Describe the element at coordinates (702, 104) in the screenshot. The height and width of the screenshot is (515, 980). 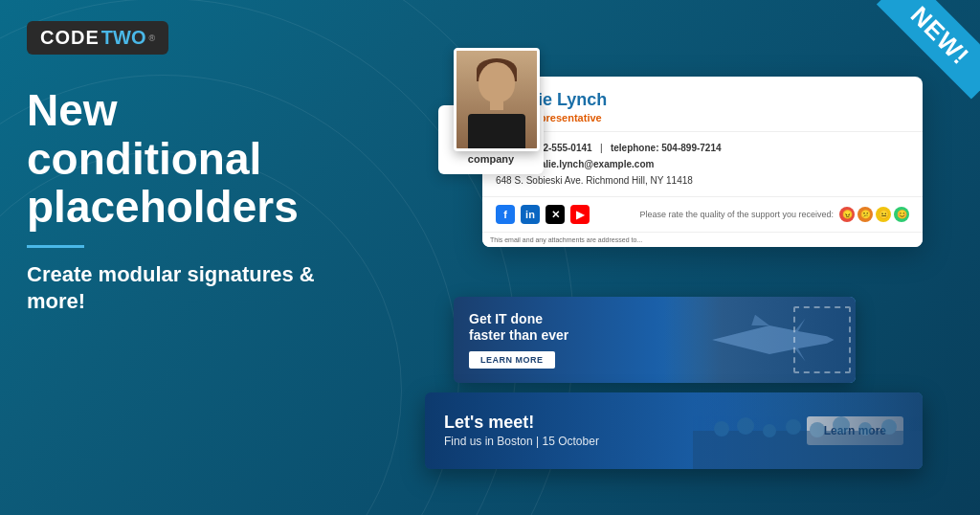
I see `sig-header: Natalie Lynch Sales Representative` at that location.